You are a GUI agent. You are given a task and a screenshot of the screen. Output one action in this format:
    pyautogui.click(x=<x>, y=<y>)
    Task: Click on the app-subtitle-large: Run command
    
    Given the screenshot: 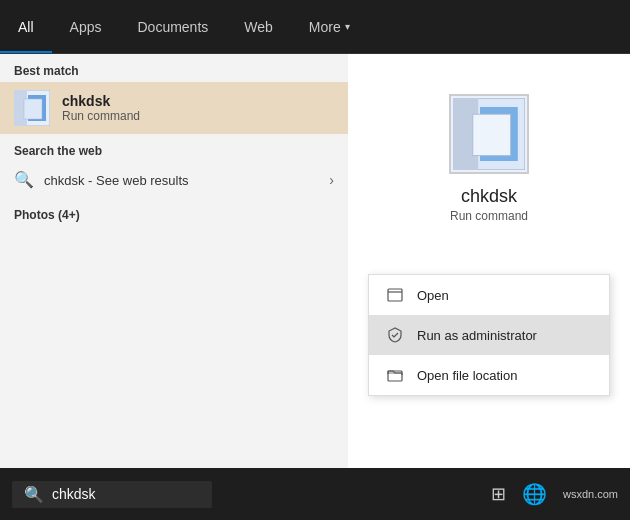 What is the action you would take?
    pyautogui.click(x=489, y=216)
    